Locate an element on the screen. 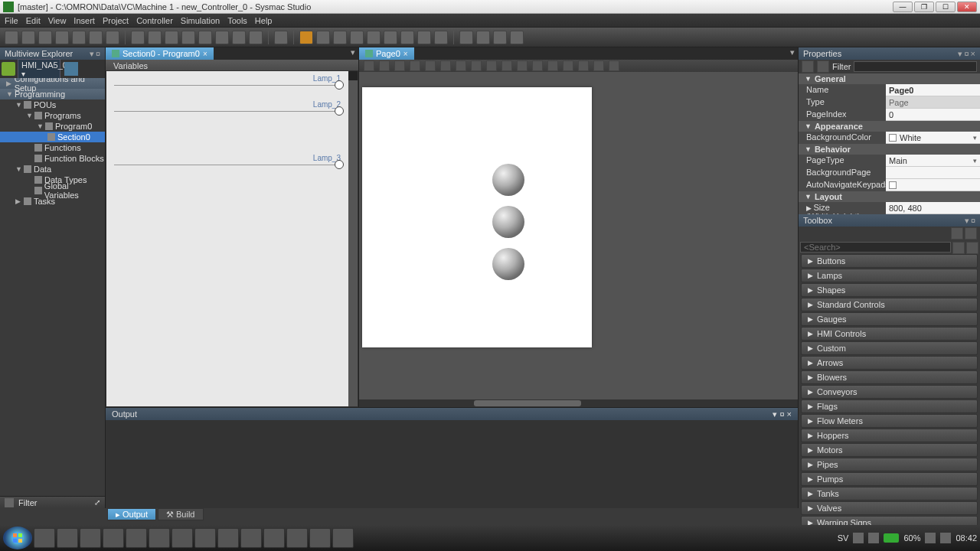 The height and width of the screenshot is (551, 980). zoom-in-icon is located at coordinates (483, 37).